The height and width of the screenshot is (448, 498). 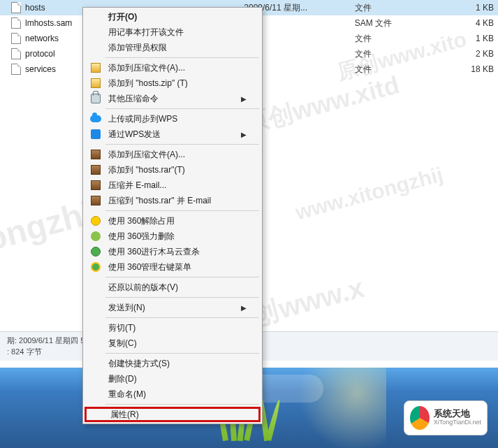 I want to click on menu-item: 属性(R), so click(x=173, y=414).